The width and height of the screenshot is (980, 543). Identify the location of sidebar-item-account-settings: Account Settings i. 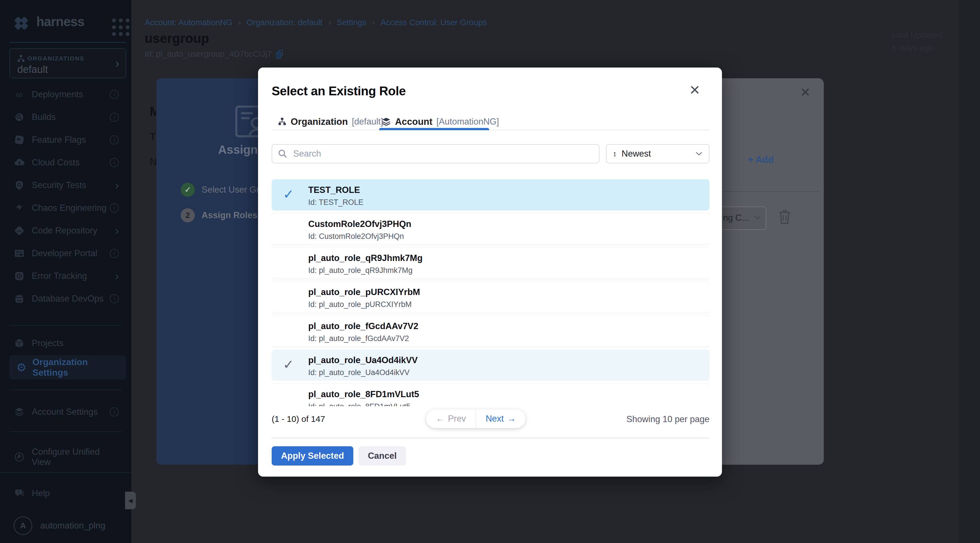
(65, 412).